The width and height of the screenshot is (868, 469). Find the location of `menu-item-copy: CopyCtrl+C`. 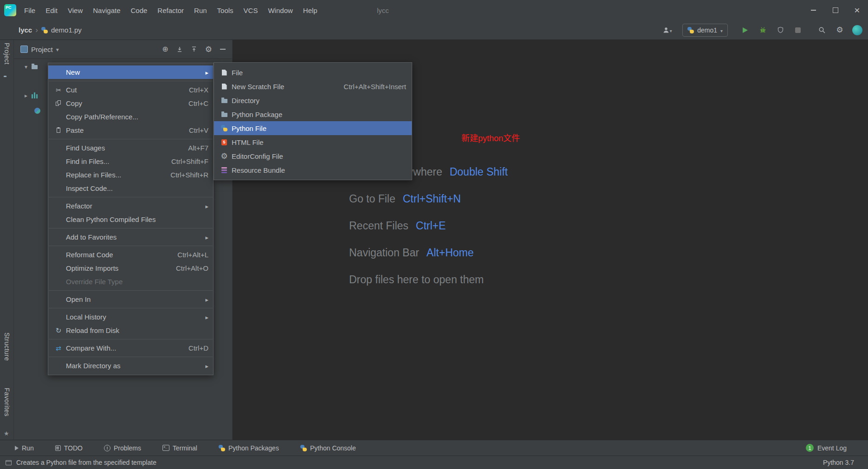

menu-item-copy: CopyCtrl+C is located at coordinates (131, 103).